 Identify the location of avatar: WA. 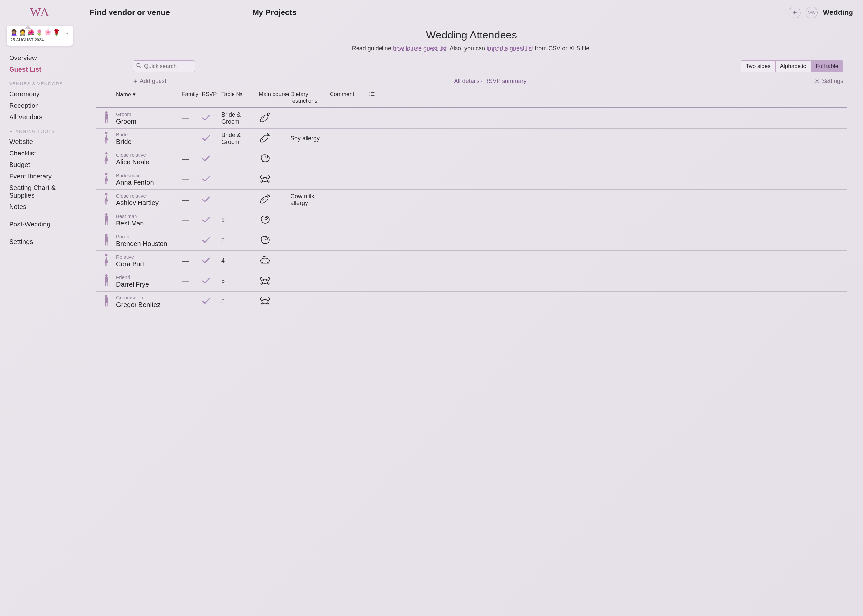
(811, 13).